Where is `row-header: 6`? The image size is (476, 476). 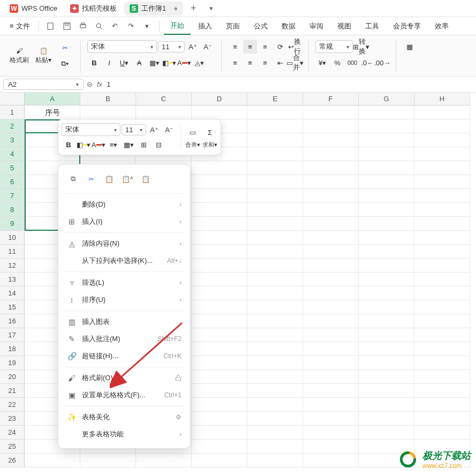 row-header: 6 is located at coordinates (12, 182).